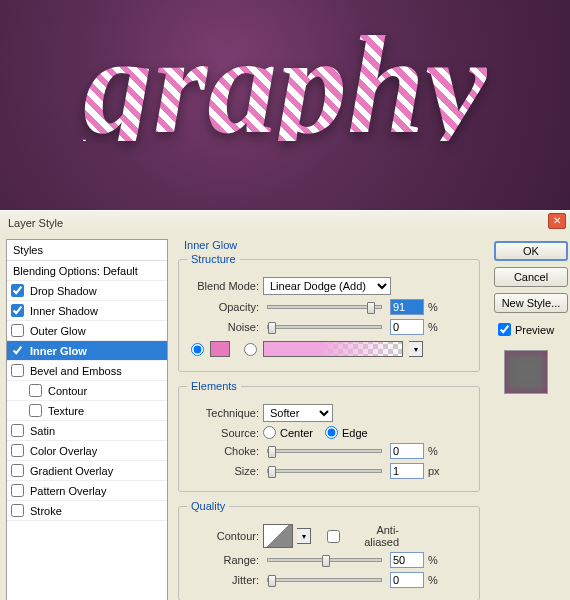 Image resolution: width=570 pixels, height=600 pixels. Describe the element at coordinates (223, 451) in the screenshot. I see `choke-label: Choke:` at that location.